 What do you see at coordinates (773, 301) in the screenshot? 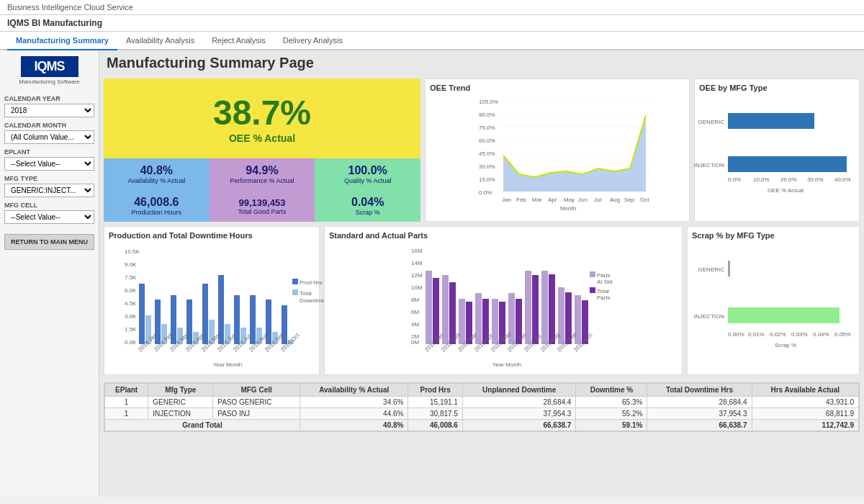
I see `scrap-mfg-chart: Scrap % by MFG Type GENERIC INJECTION 0.…` at bounding box center [773, 301].